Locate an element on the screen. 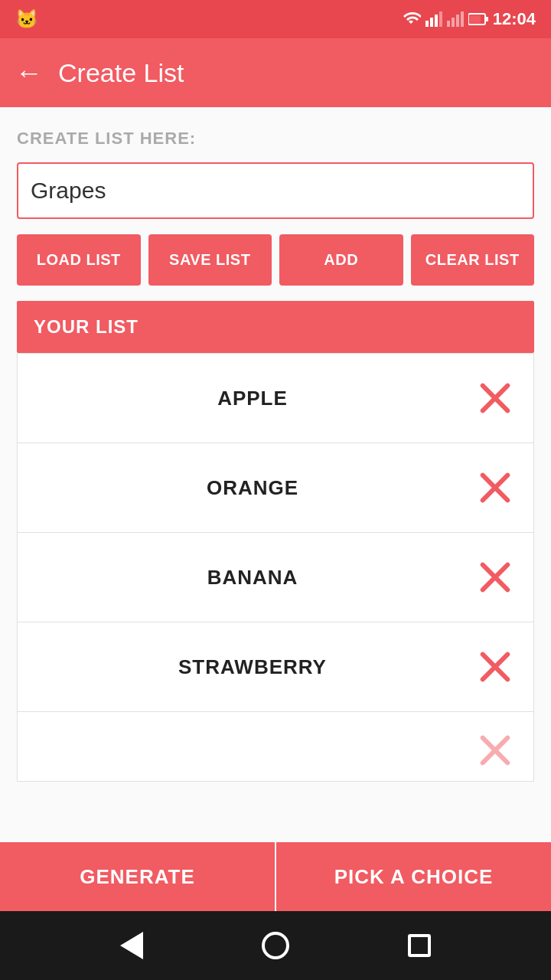  pick-choice-button: PICK A CHOICE is located at coordinates (413, 877).